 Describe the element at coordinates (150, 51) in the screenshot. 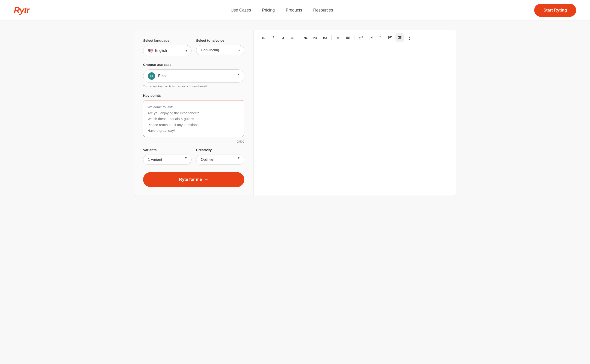

I see `language-flag: 🇺🇸` at that location.